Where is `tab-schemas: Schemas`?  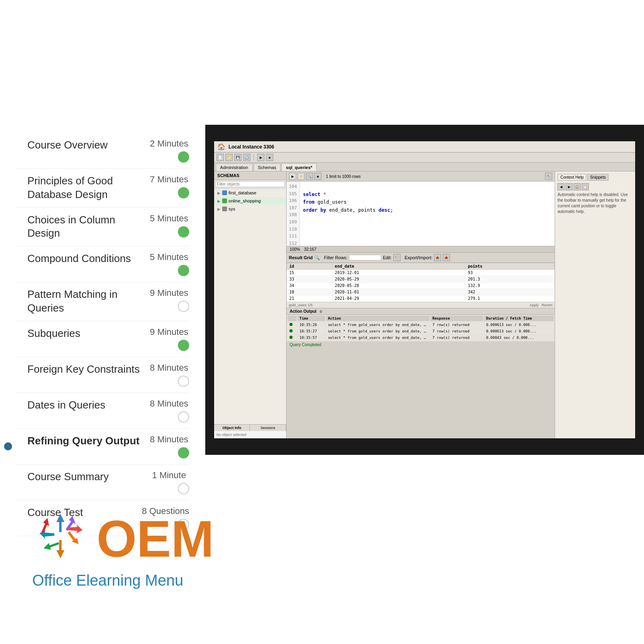 tab-schemas: Schemas is located at coordinates (267, 167).